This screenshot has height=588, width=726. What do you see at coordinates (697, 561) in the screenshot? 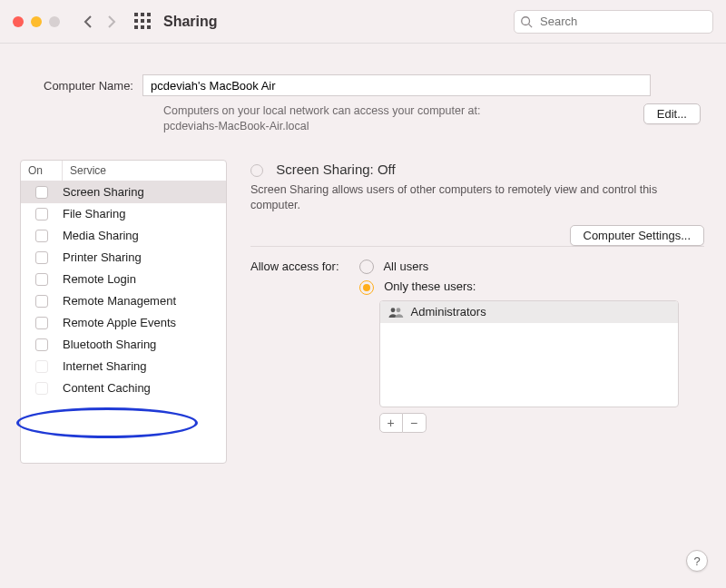
I see `help-button: ?` at bounding box center [697, 561].